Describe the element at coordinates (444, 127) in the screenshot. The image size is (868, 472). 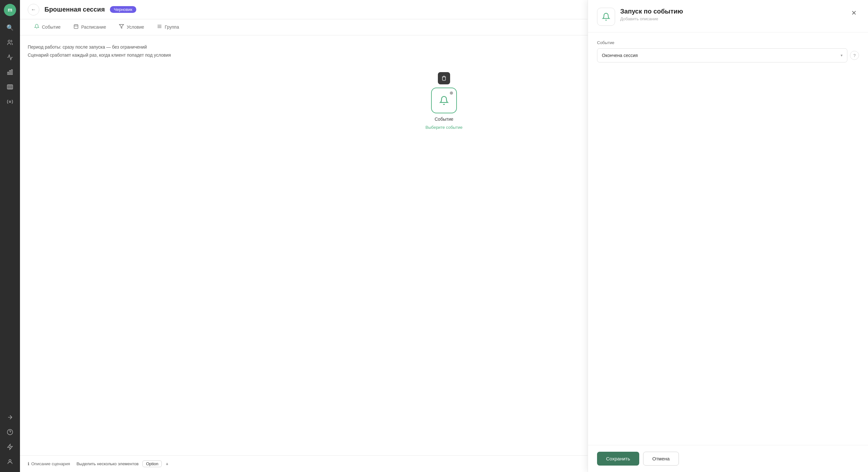
I see `node-select-link: Выберите событие` at that location.